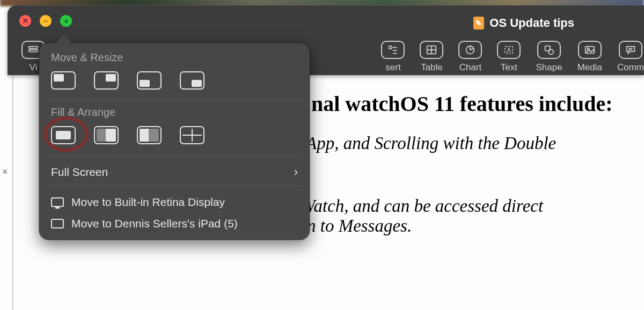 The image size is (644, 310). I want to click on document-line-2a: Watch, and can be accessed direct, so click(472, 206).